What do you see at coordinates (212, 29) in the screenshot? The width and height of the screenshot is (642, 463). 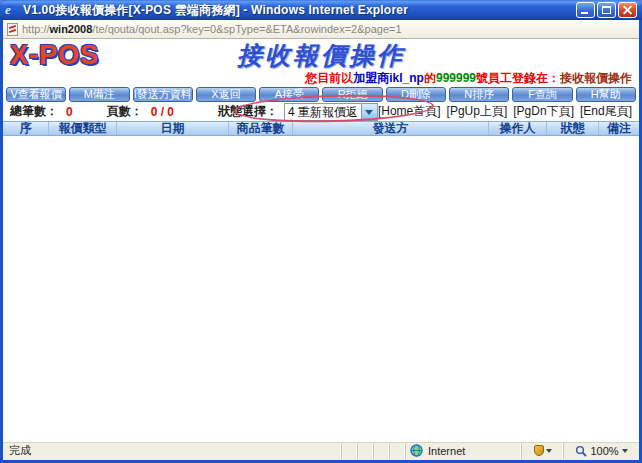 I see `url-field: http://win2008/te/qouta/qout.asp?key=0&s…` at bounding box center [212, 29].